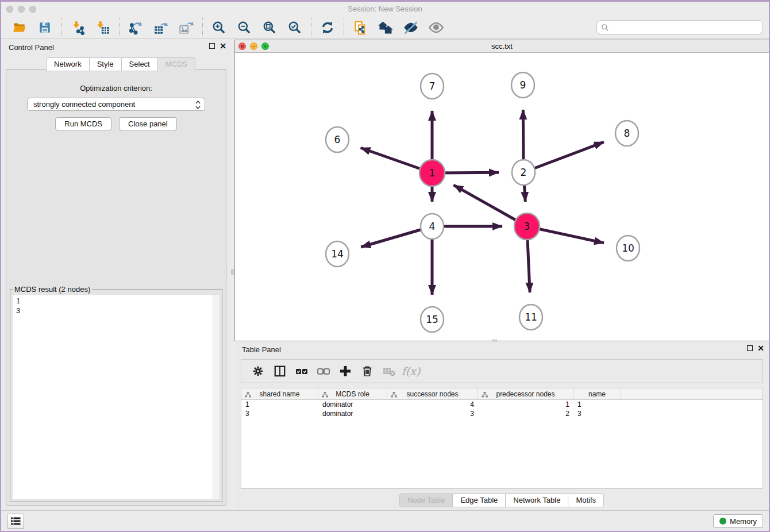 The height and width of the screenshot is (532, 770). What do you see at coordinates (526, 414) in the screenshot?
I see `table-cell: 2` at bounding box center [526, 414].